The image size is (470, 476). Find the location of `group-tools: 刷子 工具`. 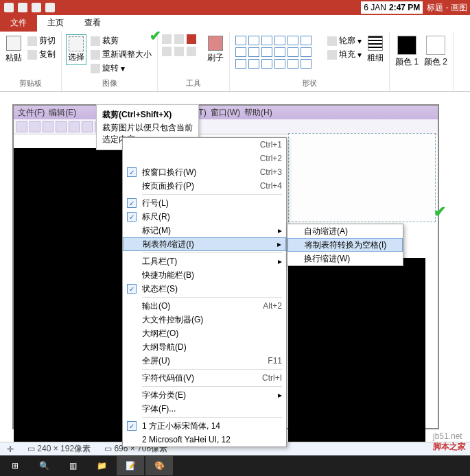

group-tools: 刷子 工具 is located at coordinates (193, 62).